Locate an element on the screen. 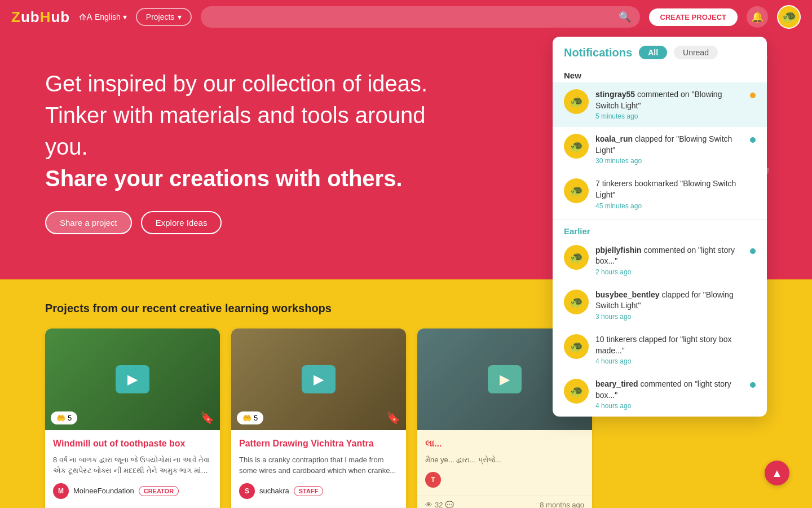  hero-line1: Get inspired by our collection of ideas. is located at coordinates (236, 84).